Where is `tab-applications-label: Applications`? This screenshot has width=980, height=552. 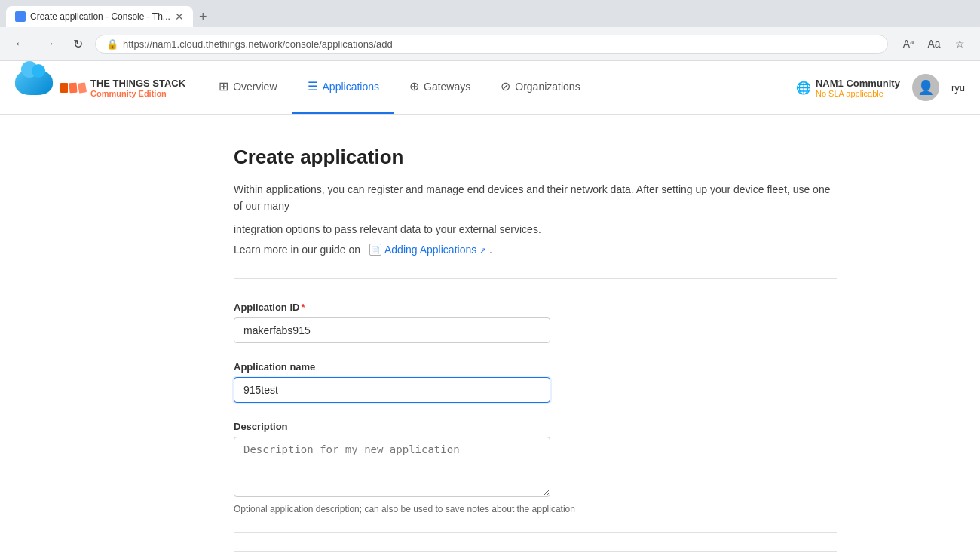
tab-applications-label: Applications is located at coordinates (351, 87).